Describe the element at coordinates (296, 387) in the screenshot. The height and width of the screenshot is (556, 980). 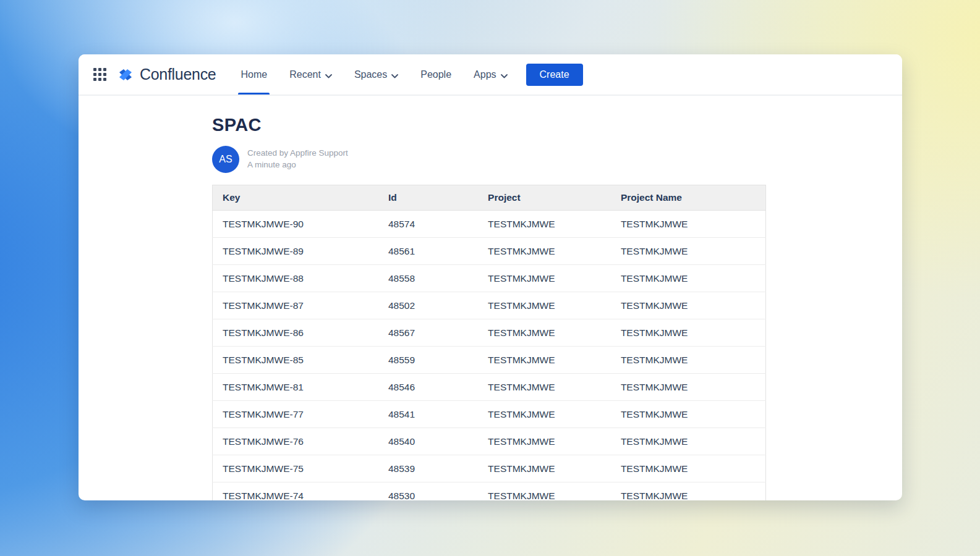
I see `table-cell: TESTMKJMWE-81` at that location.